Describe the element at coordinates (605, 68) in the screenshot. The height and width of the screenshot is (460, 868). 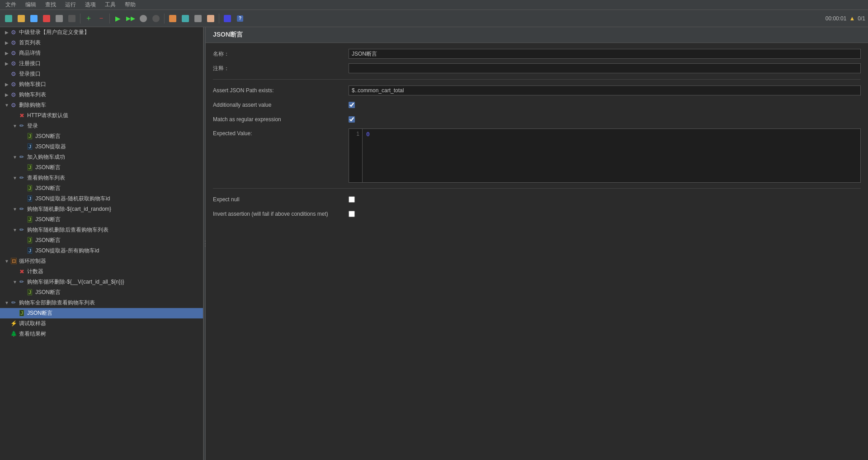
I see `comment-input` at that location.